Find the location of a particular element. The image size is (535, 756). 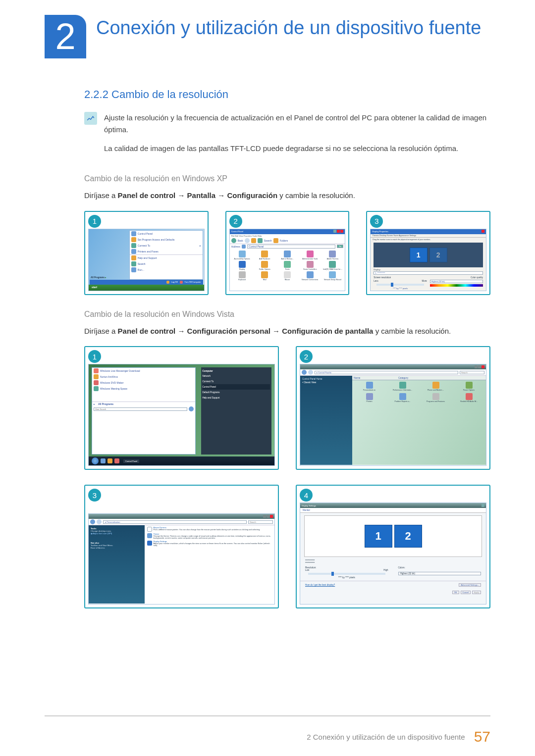

v-path1: Panel de control is located at coordinates (147, 331).